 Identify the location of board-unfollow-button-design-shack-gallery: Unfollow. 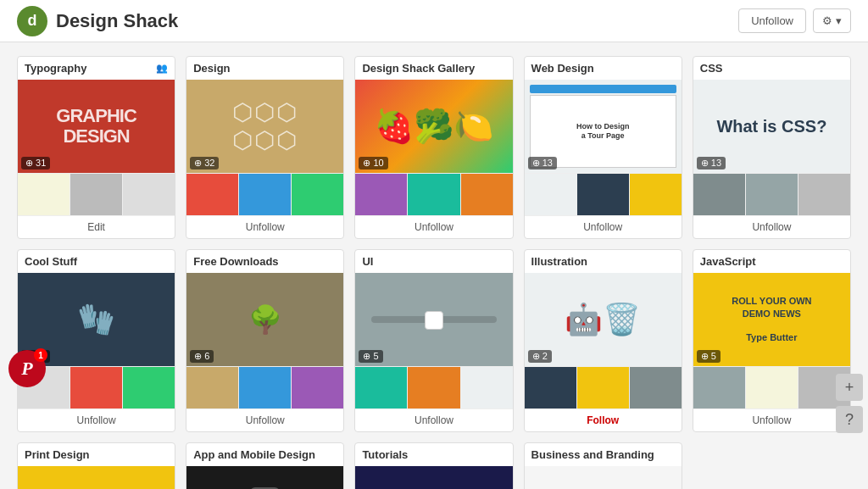
(434, 227).